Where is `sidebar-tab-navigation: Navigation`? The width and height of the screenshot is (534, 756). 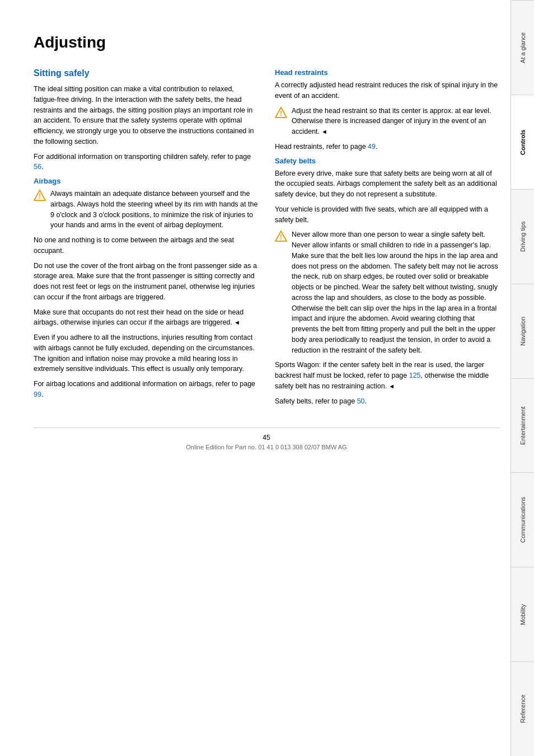 sidebar-tab-navigation: Navigation is located at coordinates (523, 331).